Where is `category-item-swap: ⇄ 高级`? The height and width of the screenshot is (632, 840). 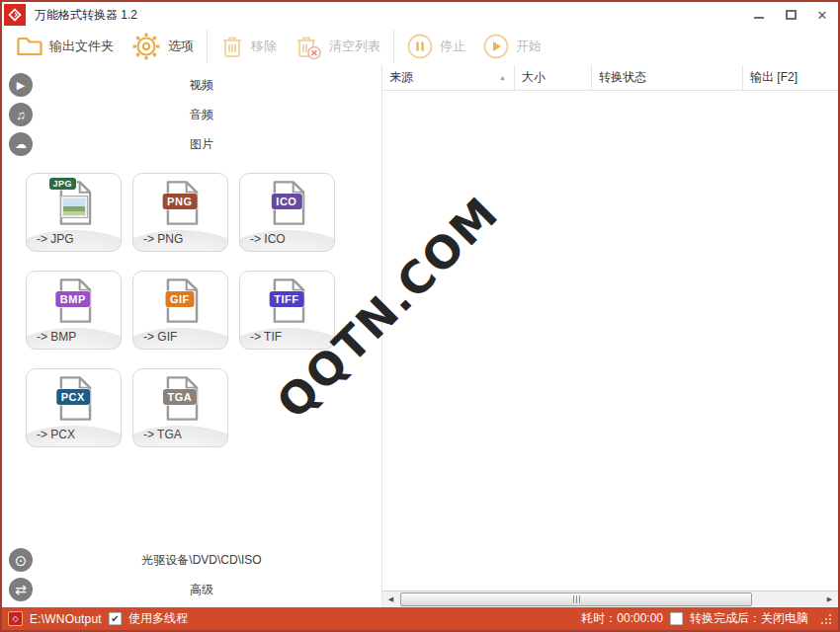 category-item-swap: ⇄ 高级 is located at coordinates (192, 590).